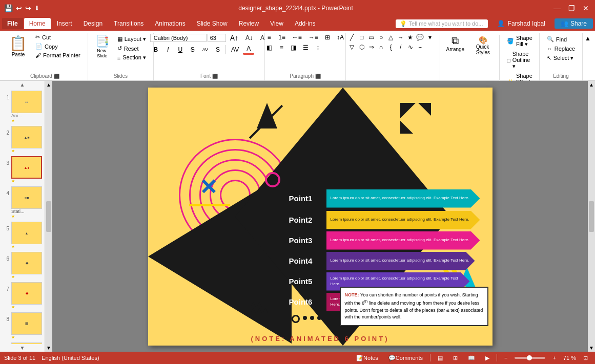 The height and width of the screenshot is (364, 595). What do you see at coordinates (249, 38) in the screenshot?
I see `decrease-font-button: A↓` at bounding box center [249, 38].